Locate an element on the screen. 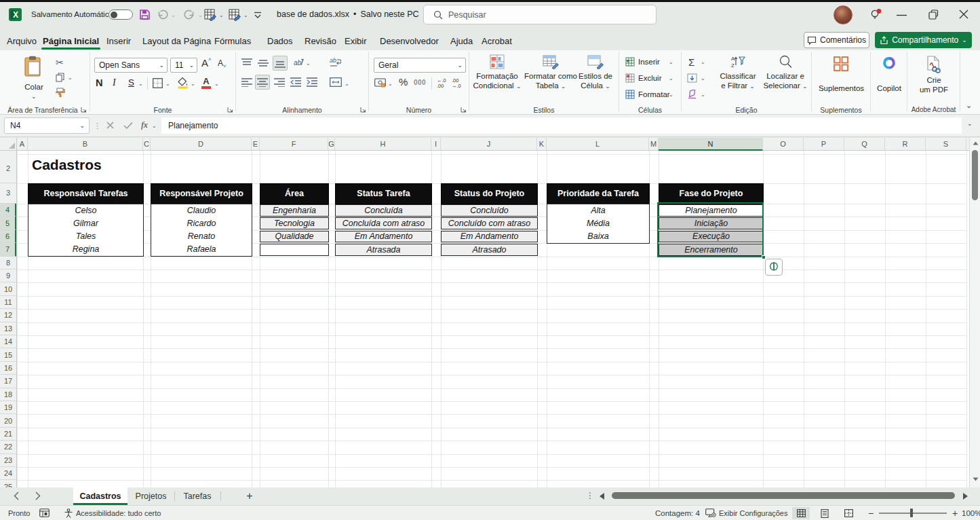 The width and height of the screenshot is (980, 520). ribbon-tab-exibir: Exibir is located at coordinates (355, 41).